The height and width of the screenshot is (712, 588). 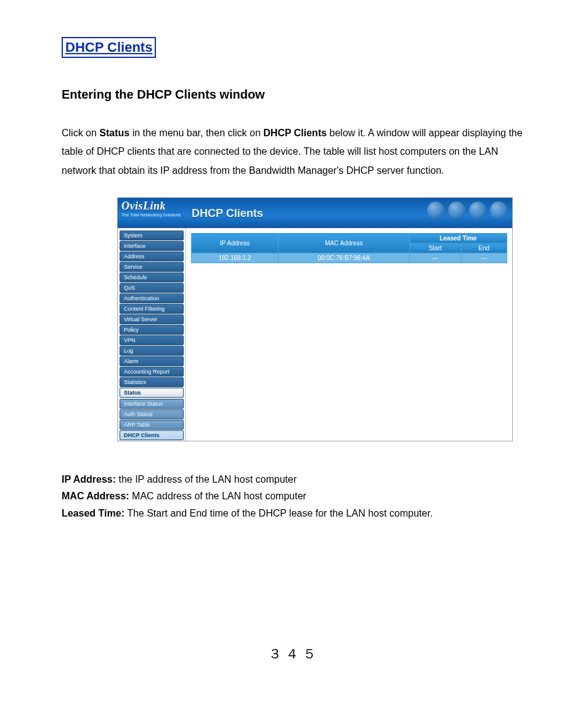 What do you see at coordinates (152, 404) in the screenshot?
I see `sidebar-subitem-interface-status: Interface Status` at bounding box center [152, 404].